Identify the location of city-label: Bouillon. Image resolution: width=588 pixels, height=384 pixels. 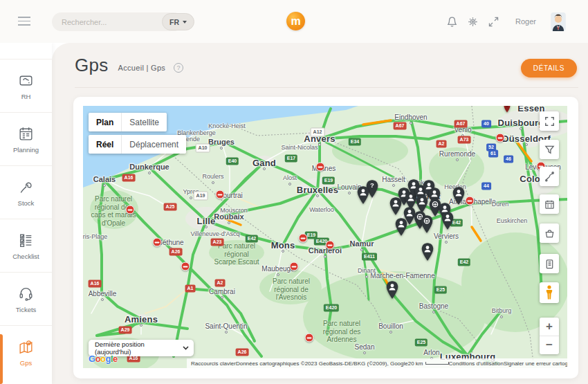
(391, 327).